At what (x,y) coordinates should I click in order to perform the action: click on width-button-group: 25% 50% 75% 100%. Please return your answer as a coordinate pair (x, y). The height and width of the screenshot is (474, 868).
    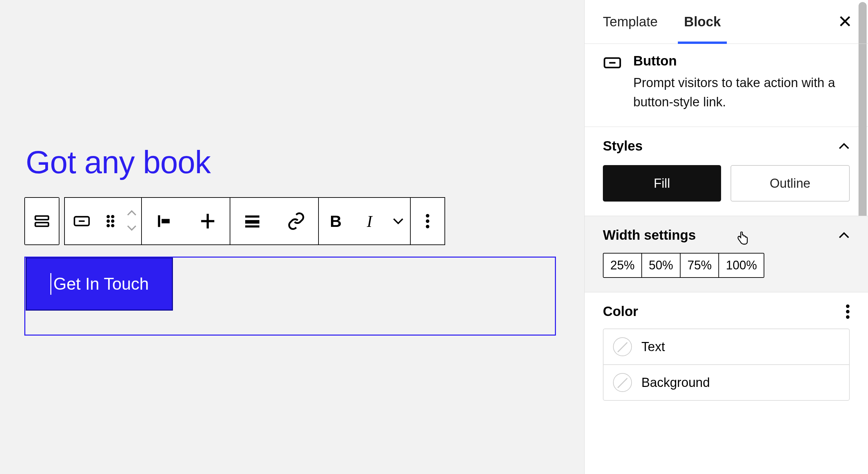
    Looking at the image, I should click on (684, 265).